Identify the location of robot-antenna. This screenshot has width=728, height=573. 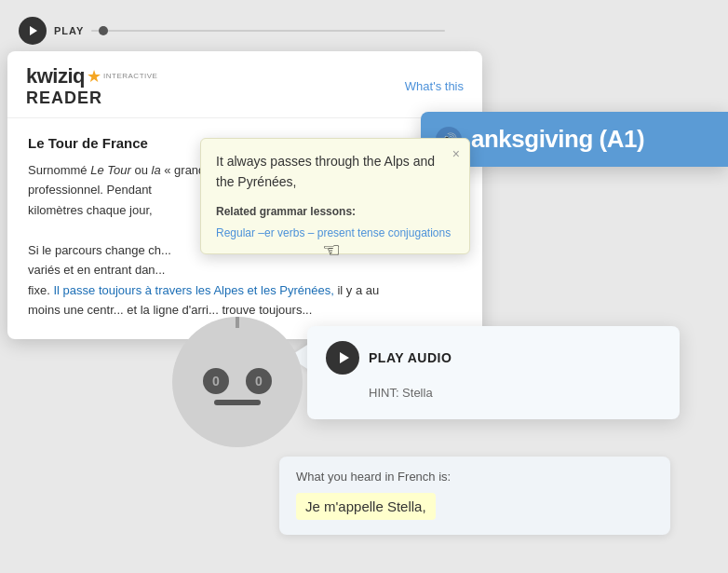
(237, 322).